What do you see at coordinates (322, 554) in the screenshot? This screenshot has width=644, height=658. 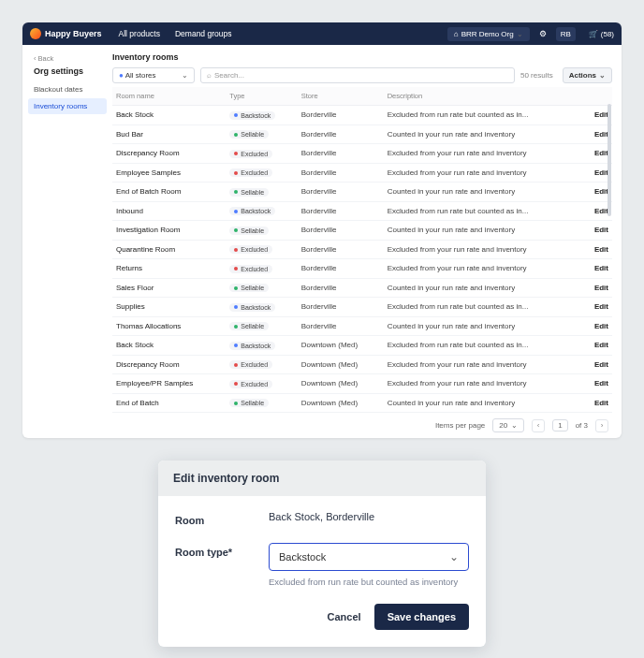 I see `edit-room-modal: Edit inventory room Room Back Stock, Bor…` at bounding box center [322, 554].